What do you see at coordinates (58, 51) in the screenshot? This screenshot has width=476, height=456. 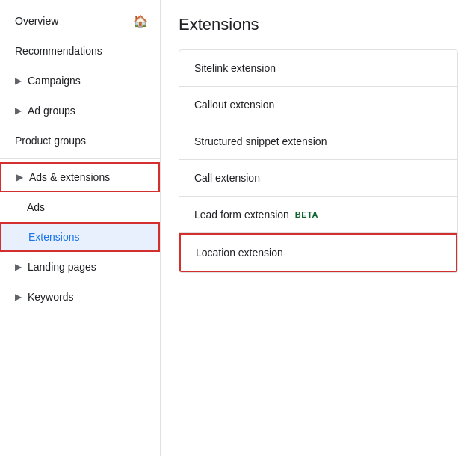 I see `sidebar-item-label: Recommendations` at bounding box center [58, 51].